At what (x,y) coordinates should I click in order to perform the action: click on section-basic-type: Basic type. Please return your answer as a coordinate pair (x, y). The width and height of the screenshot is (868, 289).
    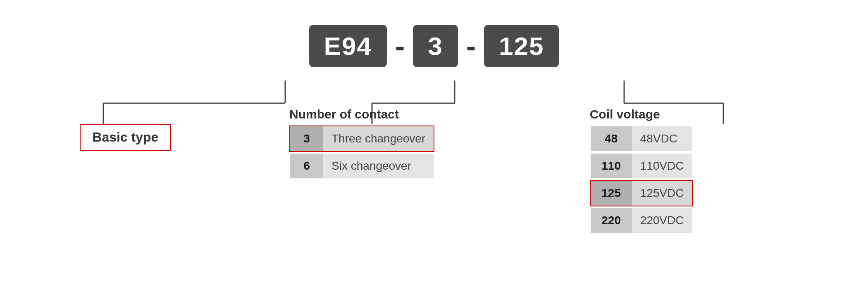
    Looking at the image, I should click on (150, 129).